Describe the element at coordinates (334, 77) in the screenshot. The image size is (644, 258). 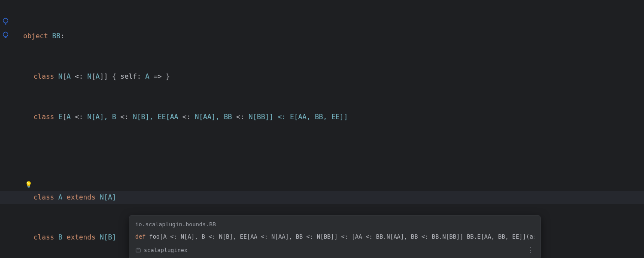
I see `code-line: class N[A <: N[A]] { self: A => }` at that location.